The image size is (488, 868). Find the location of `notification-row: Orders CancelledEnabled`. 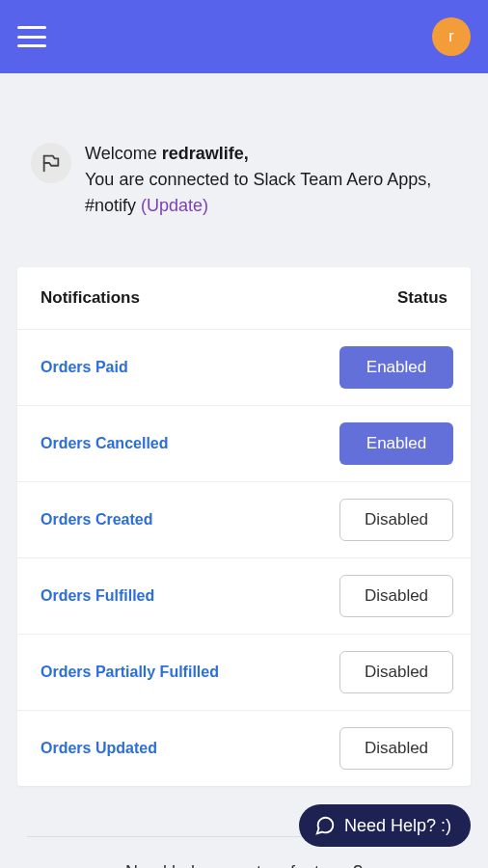

notification-row: Orders CancelledEnabled is located at coordinates (244, 444).